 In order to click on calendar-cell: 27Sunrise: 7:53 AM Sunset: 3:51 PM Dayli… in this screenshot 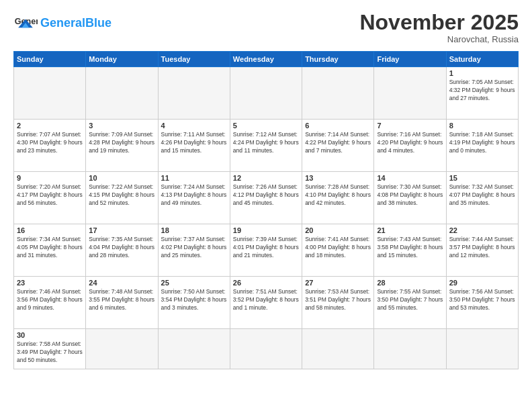, I will do `click(339, 303)`.